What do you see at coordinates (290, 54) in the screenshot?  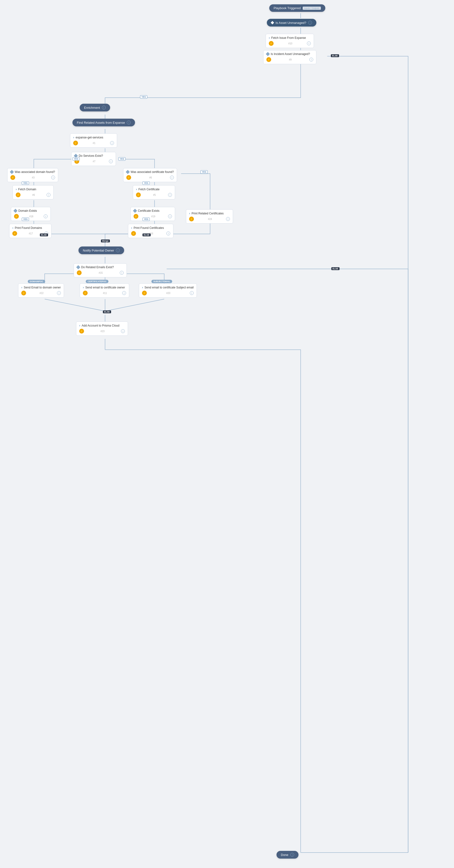 I see `is-incident-label: Is Incident Asset Unmanaged?` at bounding box center [290, 54].